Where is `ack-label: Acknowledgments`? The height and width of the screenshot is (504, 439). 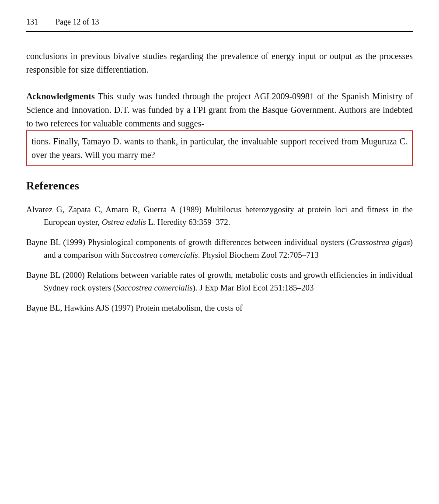 ack-label: Acknowledgments is located at coordinates (60, 96).